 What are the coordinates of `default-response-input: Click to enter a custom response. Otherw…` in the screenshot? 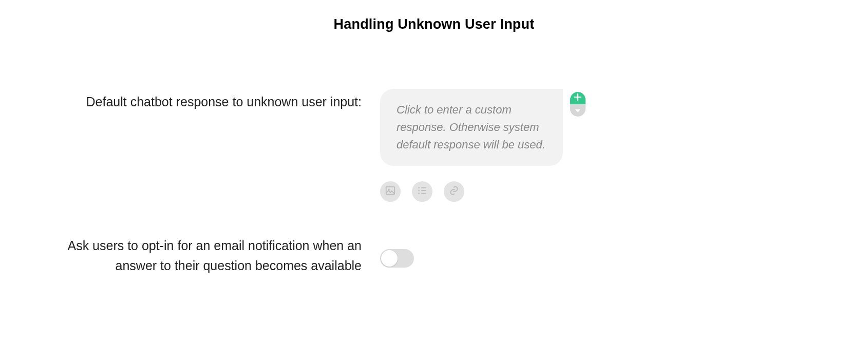 It's located at (471, 127).